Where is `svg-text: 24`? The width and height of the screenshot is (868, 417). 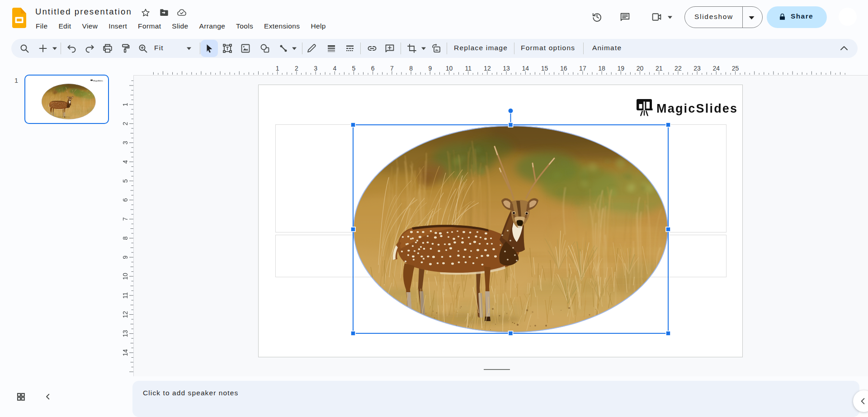 svg-text: 24 is located at coordinates (717, 68).